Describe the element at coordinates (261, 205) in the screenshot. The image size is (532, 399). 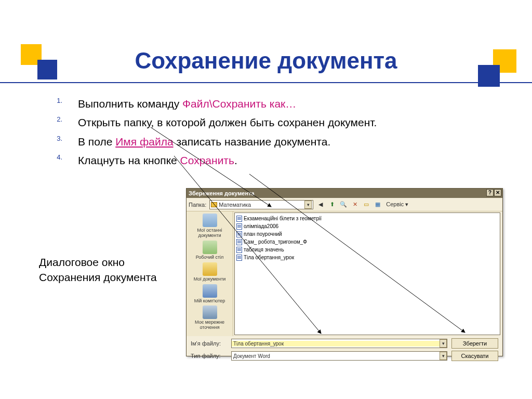
I see `folder-value: Математика` at that location.